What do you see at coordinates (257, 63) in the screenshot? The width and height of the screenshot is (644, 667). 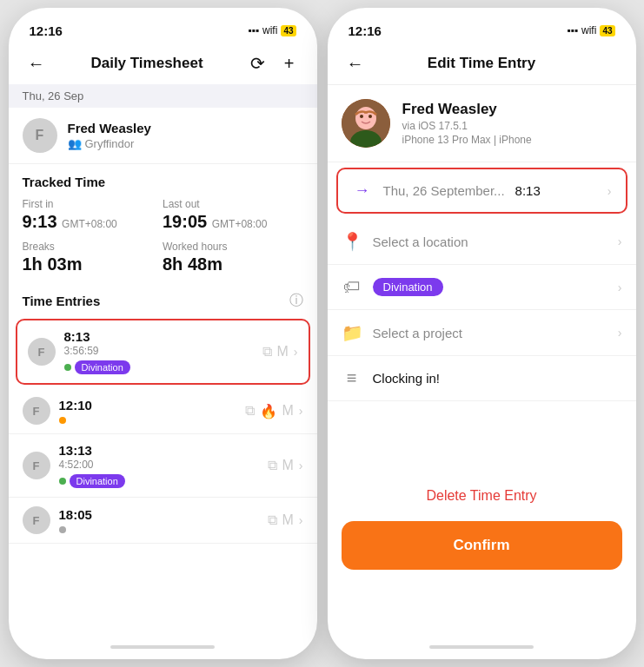 I see `history-button: ⟳` at bounding box center [257, 63].